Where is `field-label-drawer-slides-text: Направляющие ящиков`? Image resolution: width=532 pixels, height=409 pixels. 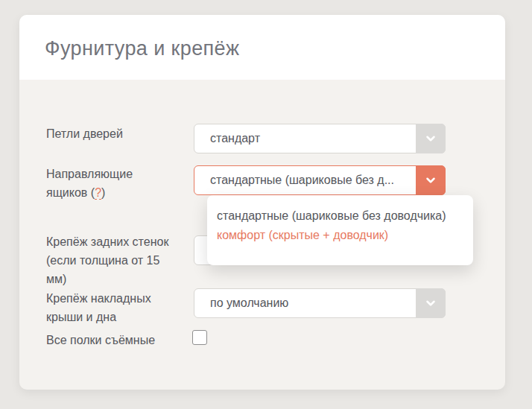
field-label-drawer-slides-text: Направляющие ящиков is located at coordinates (89, 183).